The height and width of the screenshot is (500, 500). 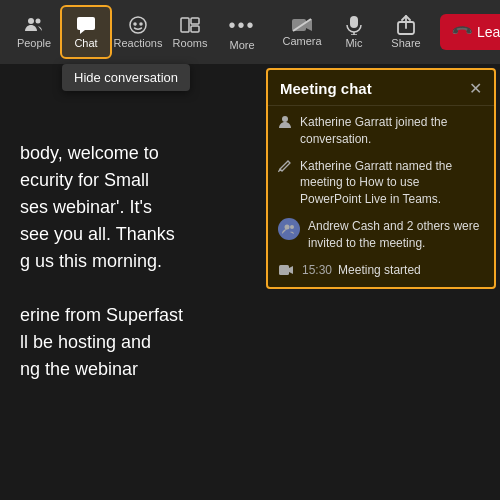 What do you see at coordinates (406, 32) in the screenshot?
I see `toolbar-item-share: Share` at bounding box center [406, 32].